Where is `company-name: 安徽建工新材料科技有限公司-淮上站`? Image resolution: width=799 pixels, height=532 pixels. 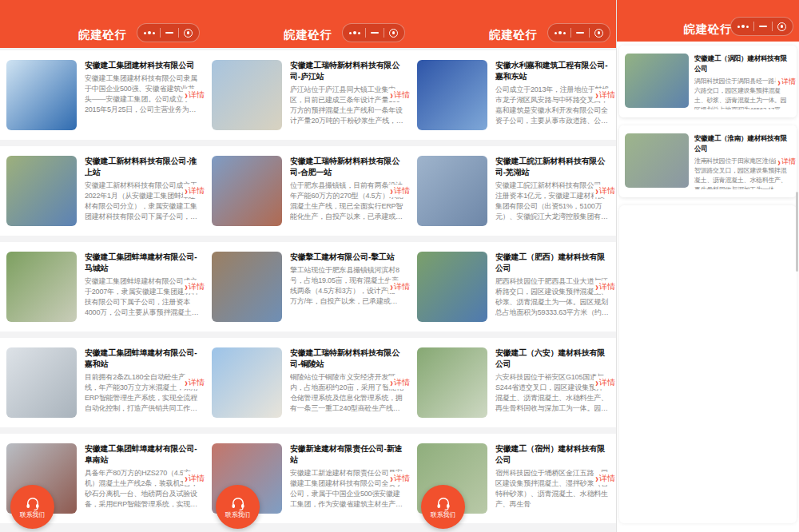 company-name: 安徽建工新材料科技有限公司-淮上站 is located at coordinates (142, 167).